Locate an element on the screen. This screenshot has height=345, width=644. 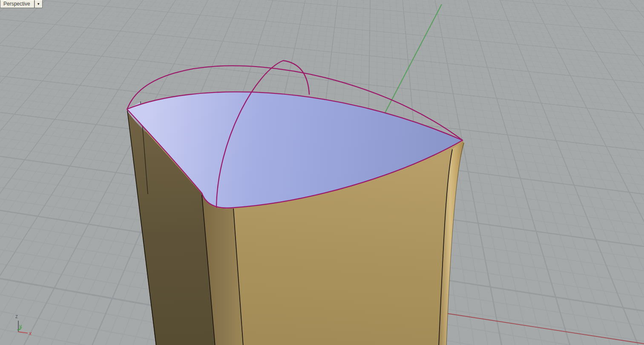
viewport-tab: Perspective ▼ is located at coordinates (21, 4).